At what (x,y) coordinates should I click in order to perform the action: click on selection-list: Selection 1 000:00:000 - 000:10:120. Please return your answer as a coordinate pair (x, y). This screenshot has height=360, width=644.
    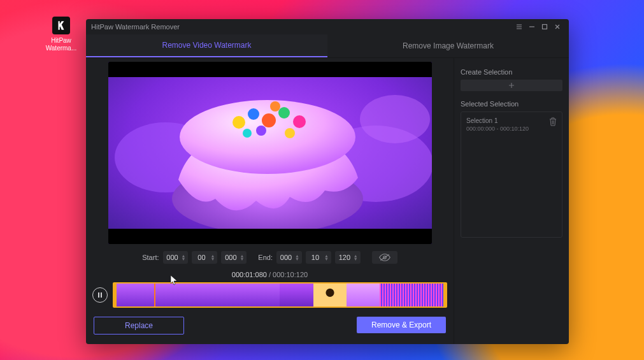
    Looking at the image, I should click on (512, 175).